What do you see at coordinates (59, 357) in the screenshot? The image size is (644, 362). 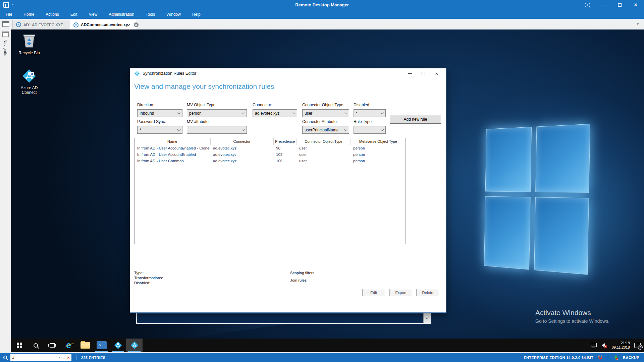 I see `search-history-caret-icon: ▾` at bounding box center [59, 357].